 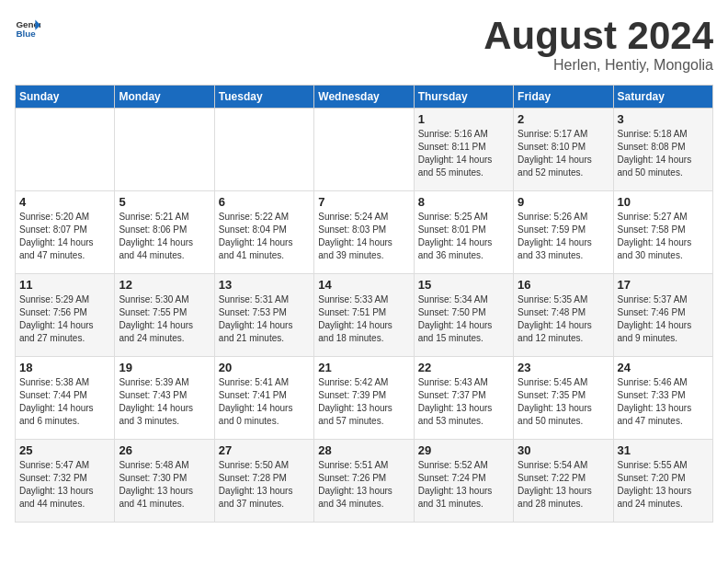 I want to click on day-of-week-sunday: Sunday, so click(x=65, y=98).